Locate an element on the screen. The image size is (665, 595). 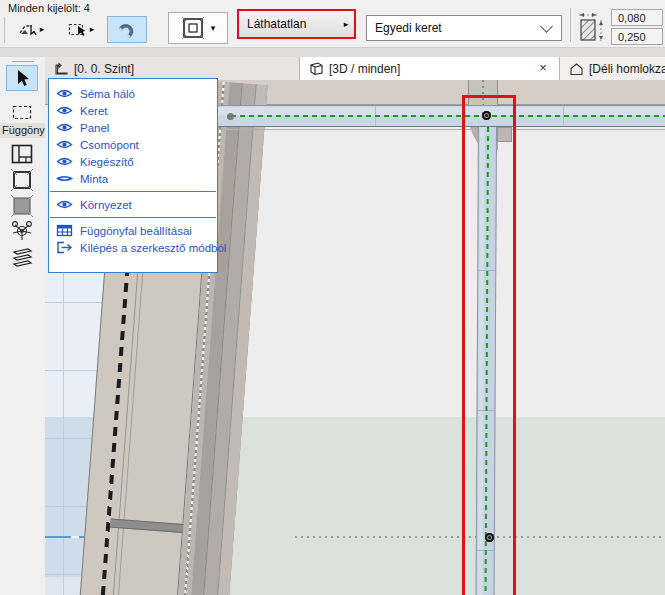
frame-profile-button: ▾ is located at coordinates (198, 28).